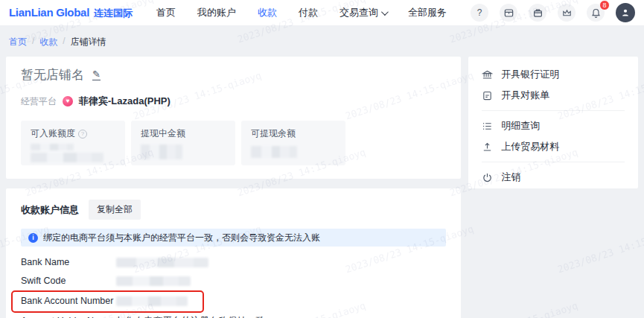  Describe the element at coordinates (71, 13) in the screenshot. I see `lianlian-logo: LianLian Global 连连国际` at that location.